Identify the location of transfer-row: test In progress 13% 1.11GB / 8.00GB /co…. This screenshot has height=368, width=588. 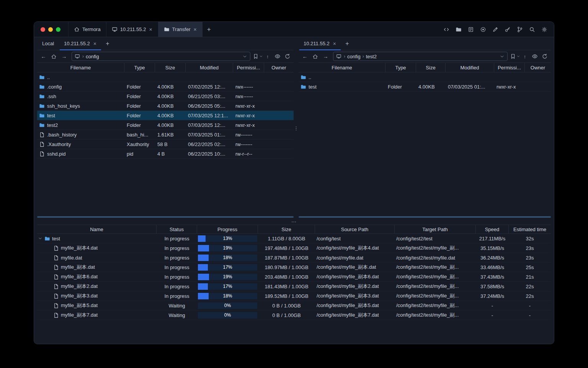
(294, 238).